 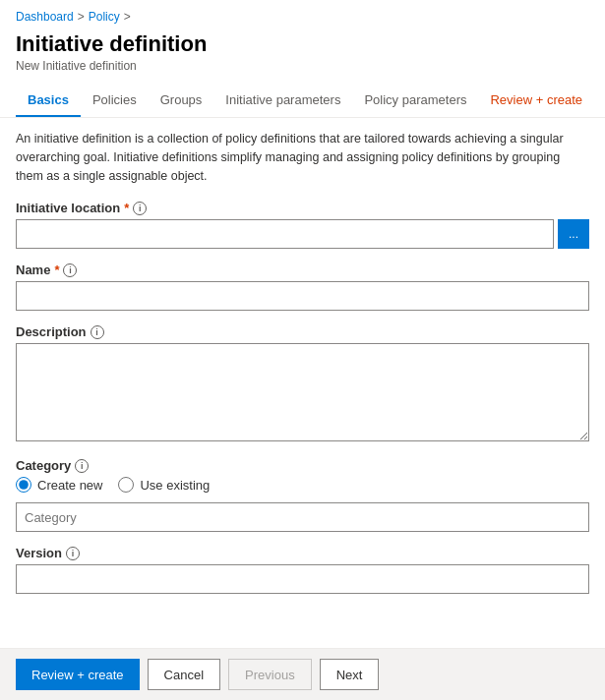 I want to click on initiative-location-group: Initiative location * i ..., so click(x=303, y=224).